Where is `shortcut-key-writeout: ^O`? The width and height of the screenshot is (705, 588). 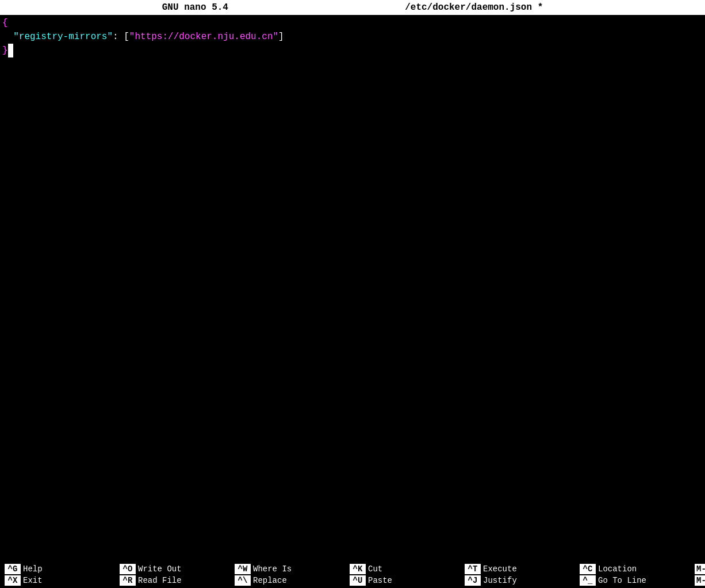 shortcut-key-writeout: ^O is located at coordinates (128, 569).